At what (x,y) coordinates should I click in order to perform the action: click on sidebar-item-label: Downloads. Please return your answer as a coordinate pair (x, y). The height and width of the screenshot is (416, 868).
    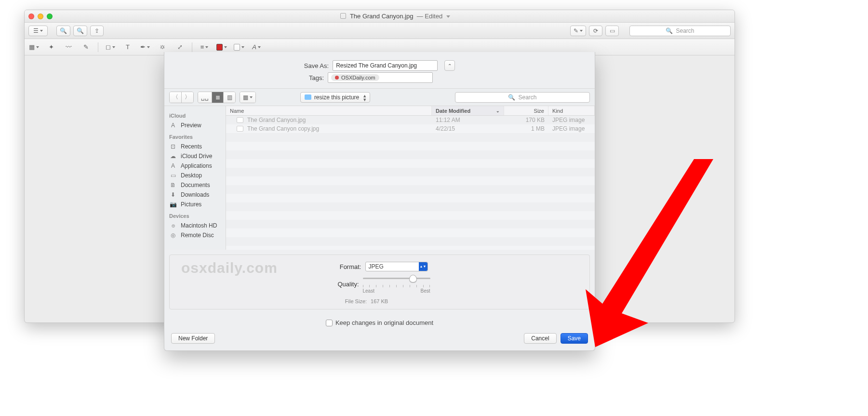
    Looking at the image, I should click on (195, 195).